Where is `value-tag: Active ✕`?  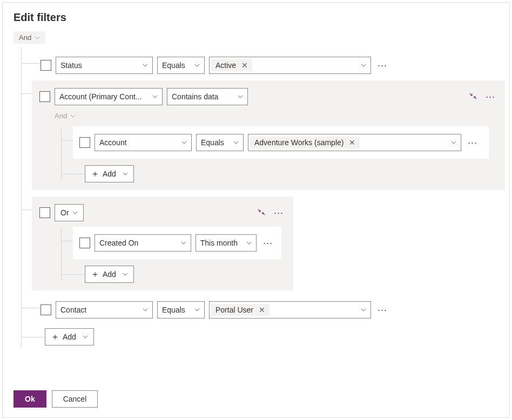
value-tag: Active ✕ is located at coordinates (232, 65).